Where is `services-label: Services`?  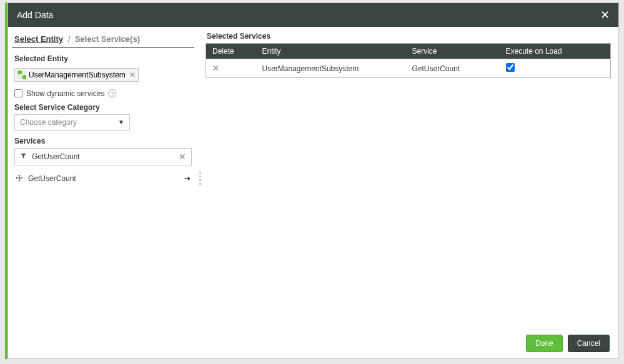 services-label: Services is located at coordinates (103, 141).